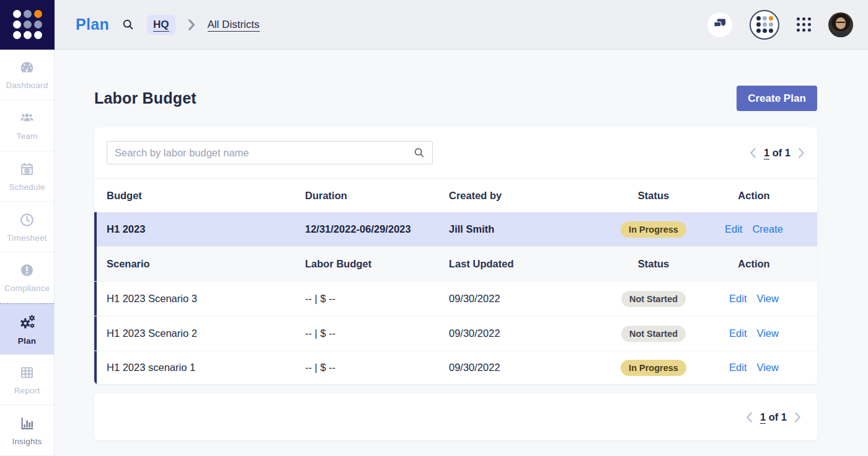 The height and width of the screenshot is (456, 868). I want to click on sidebar-label: Timesheet, so click(27, 238).